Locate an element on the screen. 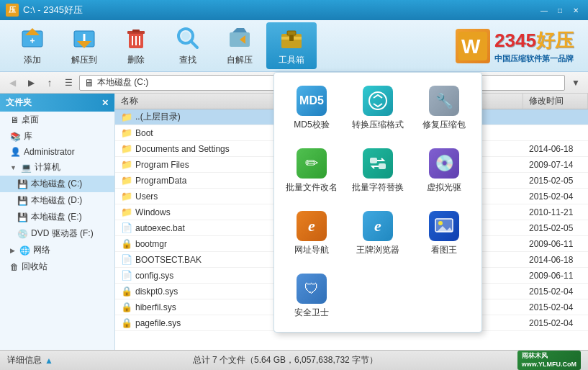 The image size is (588, 370). window-controls: — □ ✕ is located at coordinates (560, 10).